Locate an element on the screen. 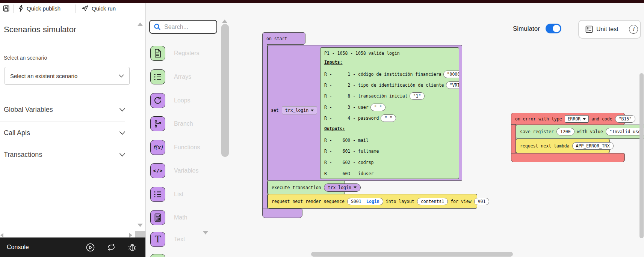 The height and width of the screenshot is (257, 644). search-icon is located at coordinates (157, 27).